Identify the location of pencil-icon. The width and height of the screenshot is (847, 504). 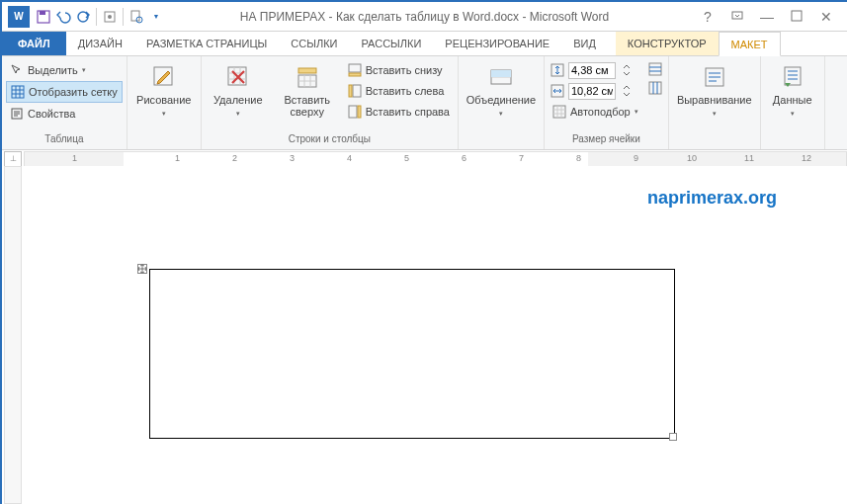
(164, 77).